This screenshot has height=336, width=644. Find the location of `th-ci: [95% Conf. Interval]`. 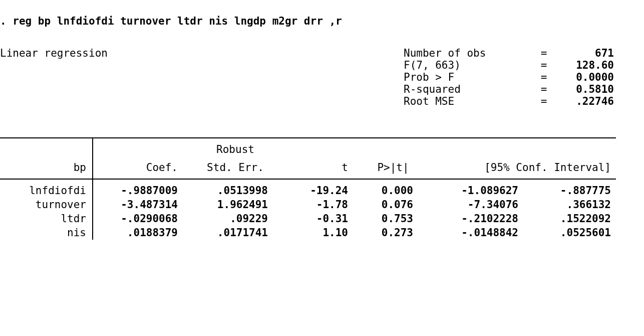

th-ci: [95% Conf. Interval] is located at coordinates (522, 167).